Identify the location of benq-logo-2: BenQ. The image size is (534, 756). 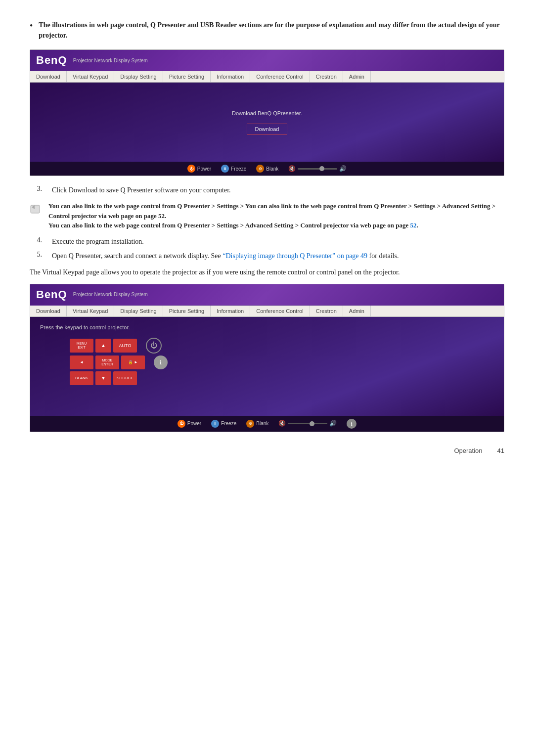
(51, 295).